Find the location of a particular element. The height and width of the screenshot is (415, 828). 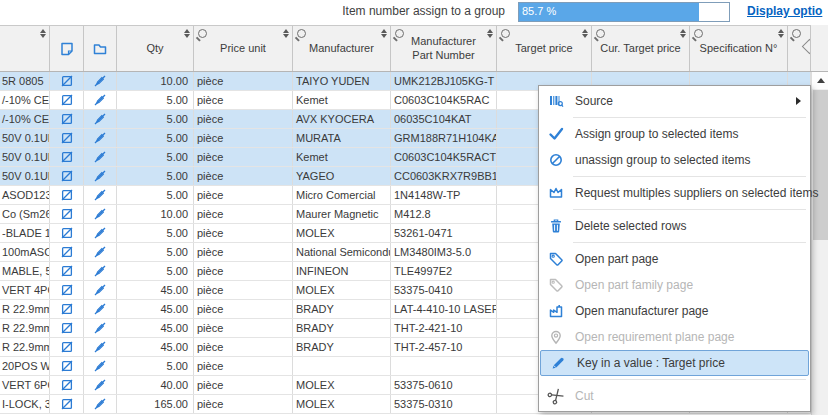

scrollbar-thumb is located at coordinates (820, 165).